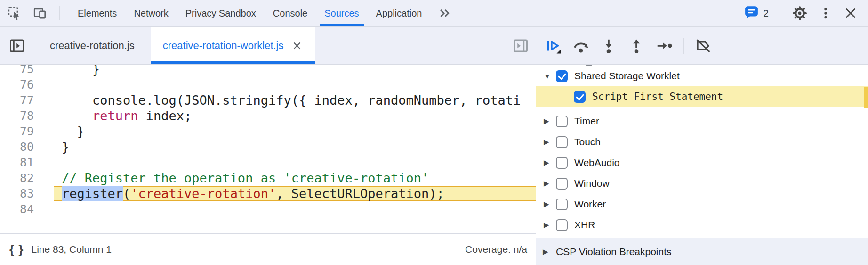 Image resolution: width=868 pixels, height=265 pixels. Describe the element at coordinates (295, 116) in the screenshot. I see `code-text: return index;` at that location.